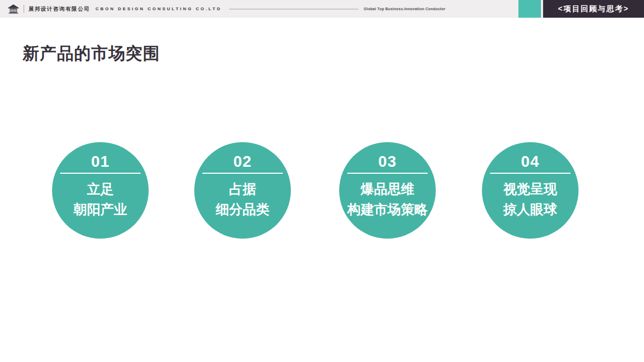 This screenshot has height=362, width=644. What do you see at coordinates (59, 9) in the screenshot?
I see `company-name-cn: 展邦设计咨询有限公司` at bounding box center [59, 9].